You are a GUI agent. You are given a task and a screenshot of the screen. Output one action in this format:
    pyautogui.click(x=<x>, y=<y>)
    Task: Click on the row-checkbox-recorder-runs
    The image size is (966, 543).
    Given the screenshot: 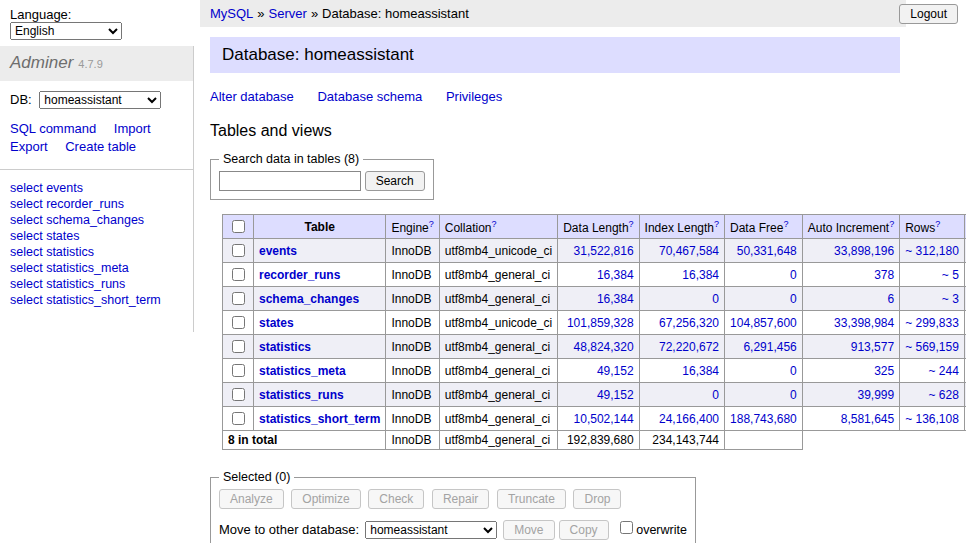 What is the action you would take?
    pyautogui.click(x=238, y=274)
    